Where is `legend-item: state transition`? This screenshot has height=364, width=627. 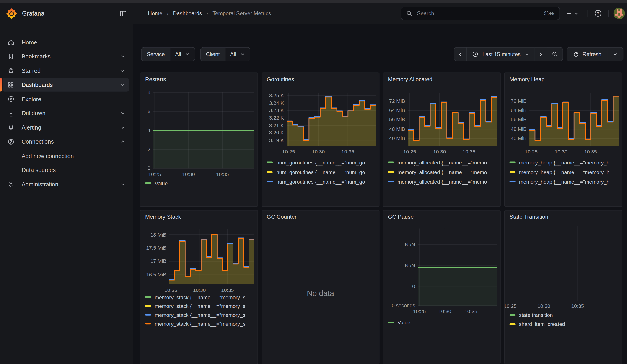
legend-item: state transition is located at coordinates (565, 315).